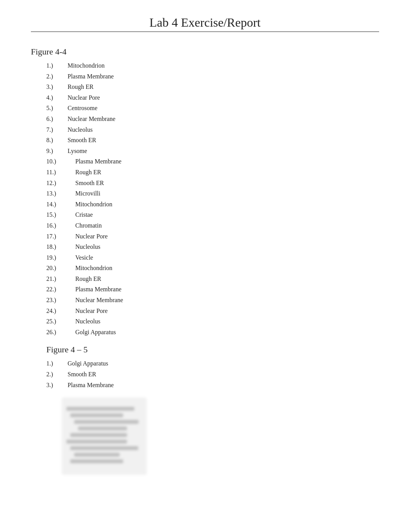 Image resolution: width=410 pixels, height=532 pixels. What do you see at coordinates (61, 215) in the screenshot?
I see `item-number: 15.)` at bounding box center [61, 215].